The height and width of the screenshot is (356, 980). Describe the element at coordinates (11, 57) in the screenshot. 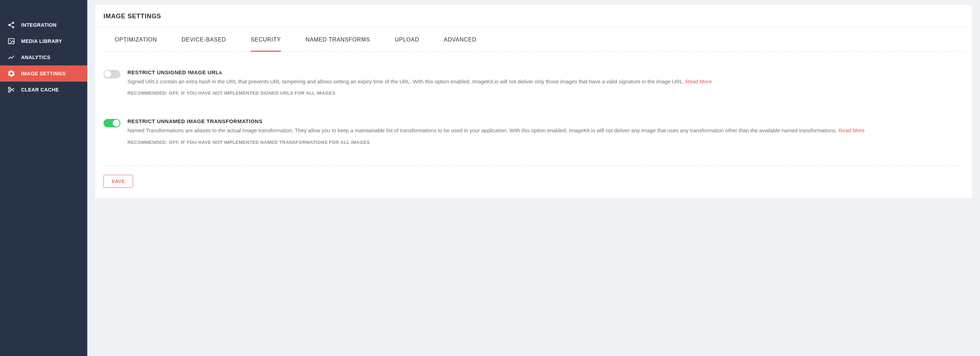

I see `chart-icon` at that location.